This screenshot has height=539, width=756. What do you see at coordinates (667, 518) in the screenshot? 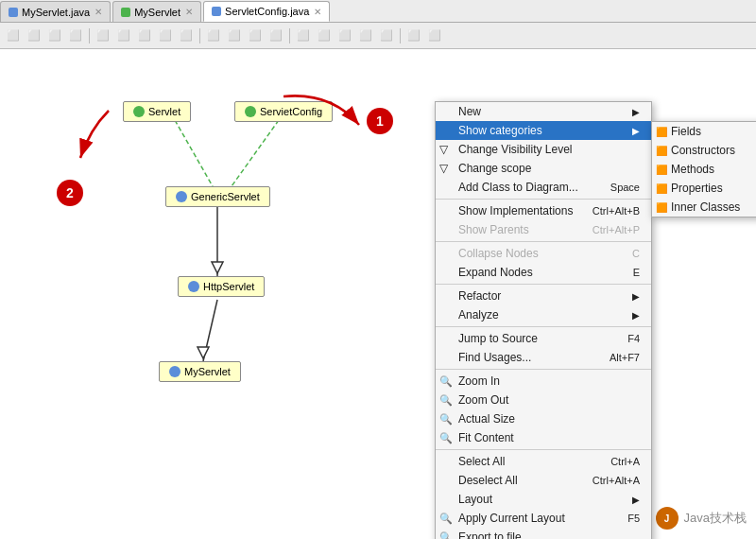
I see `watermark-logo: J` at bounding box center [667, 518].